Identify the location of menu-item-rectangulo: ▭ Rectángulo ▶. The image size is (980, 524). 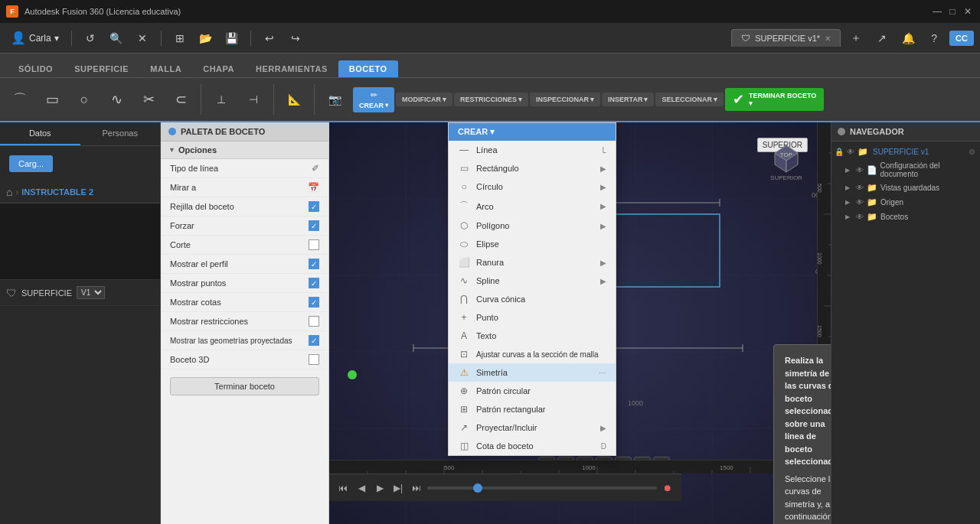
(532, 168).